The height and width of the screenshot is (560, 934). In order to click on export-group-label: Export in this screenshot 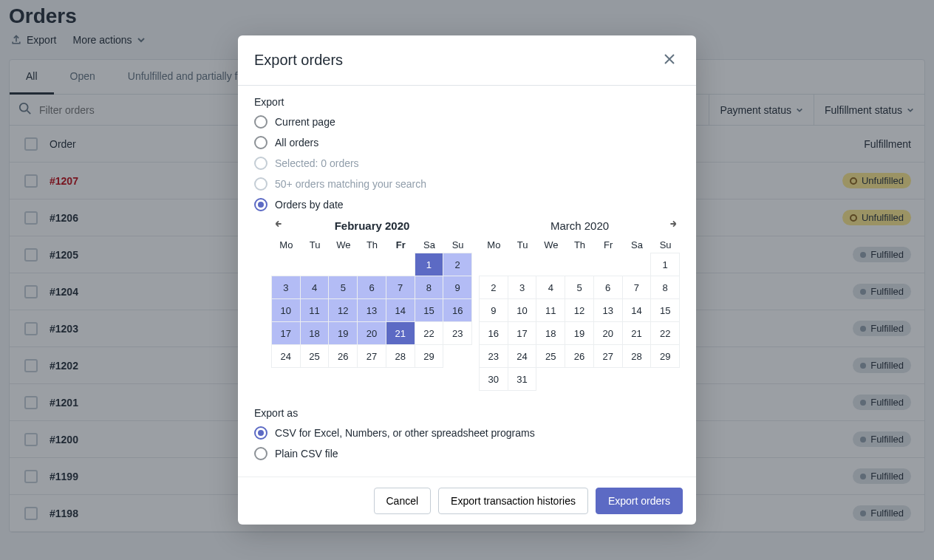, I will do `click(467, 102)`.